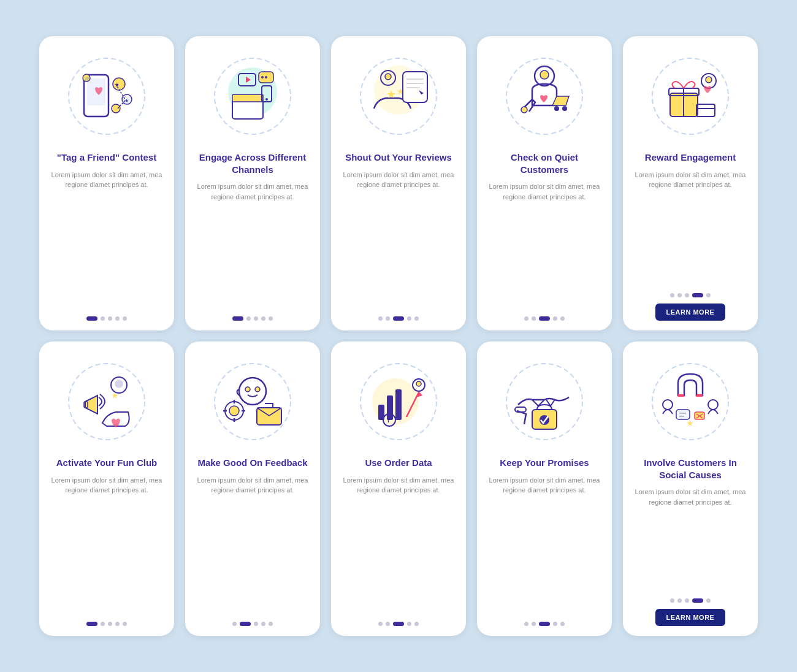  I want to click on card-icon-tag-friend: 🛒 ♥ ★, so click(107, 96).